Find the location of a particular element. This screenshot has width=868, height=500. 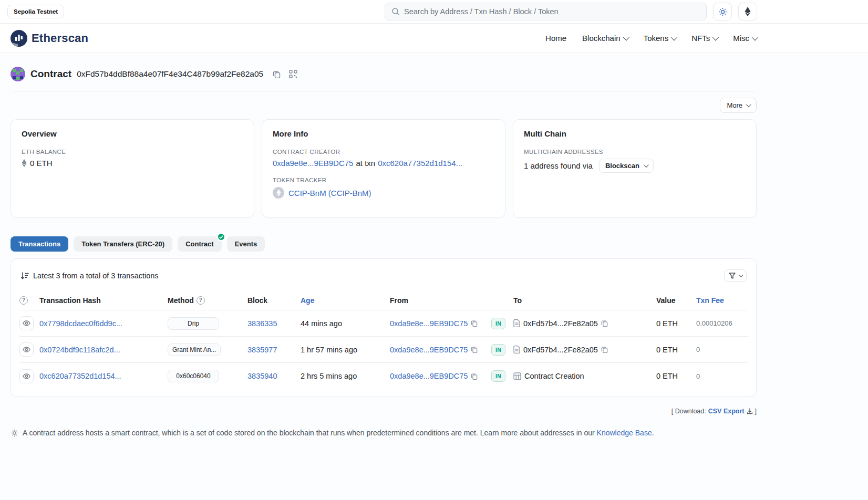

table-row: 0x0724bdf9c118afc2d... Grant Mint An... … is located at coordinates (384, 350).